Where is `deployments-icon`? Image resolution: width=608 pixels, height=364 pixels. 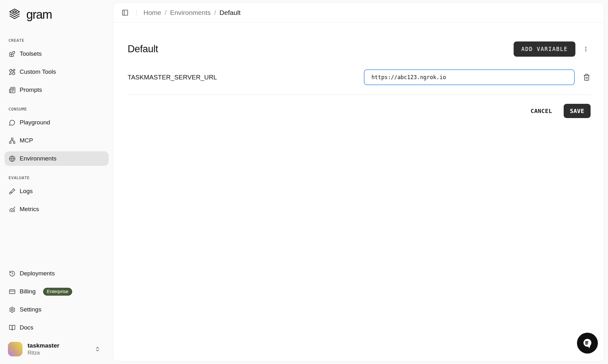 deployments-icon is located at coordinates (12, 273).